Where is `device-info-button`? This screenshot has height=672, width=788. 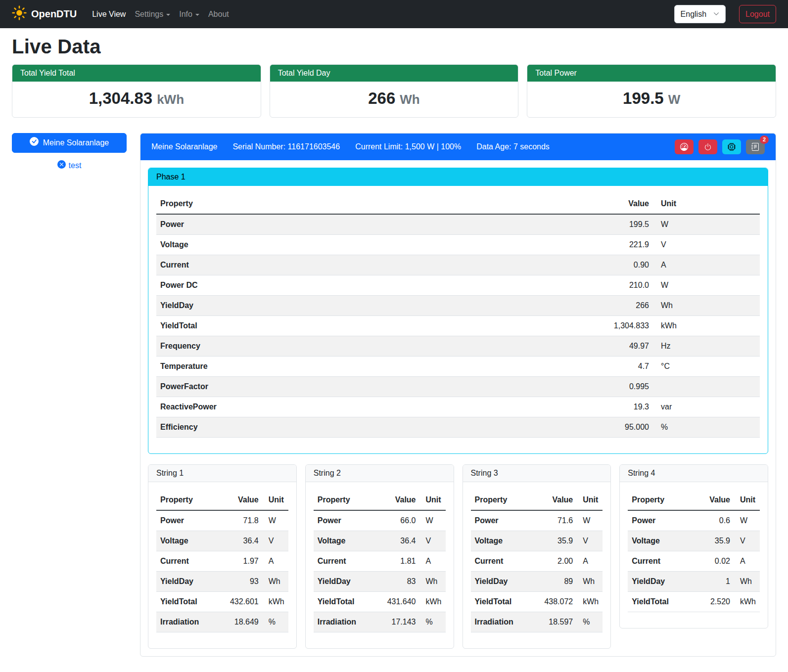 device-info-button is located at coordinates (732, 147).